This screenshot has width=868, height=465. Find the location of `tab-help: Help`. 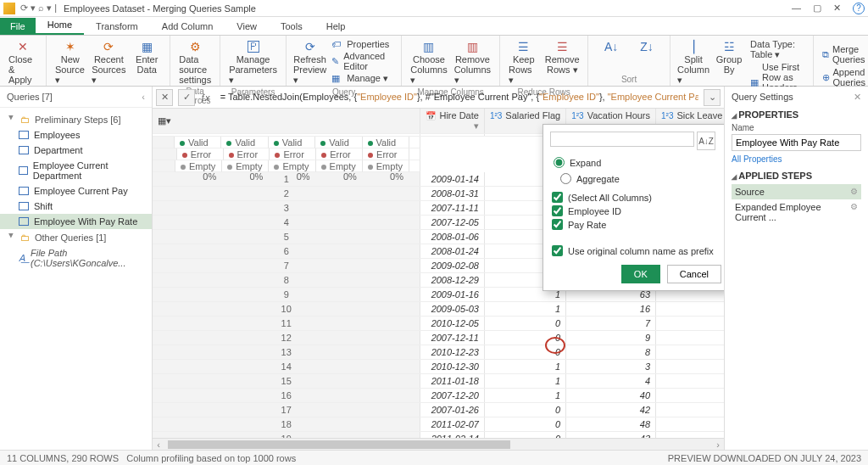

tab-help: Help is located at coordinates (336, 26).